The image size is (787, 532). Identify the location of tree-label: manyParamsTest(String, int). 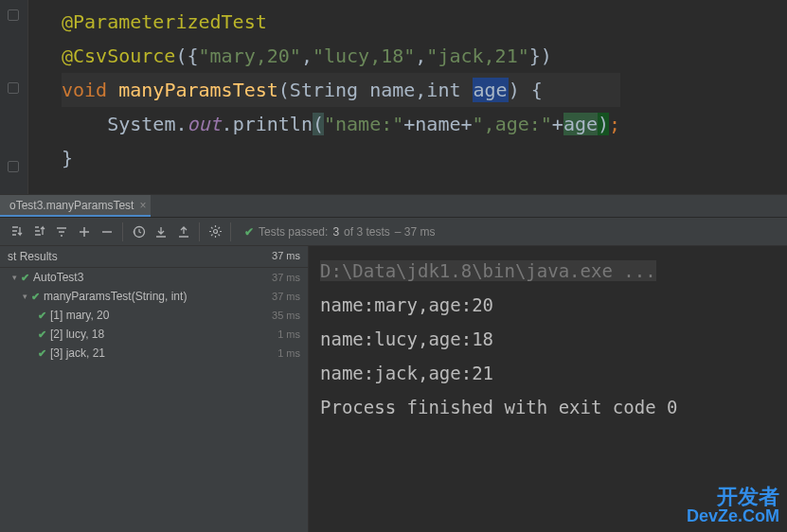
(116, 296).